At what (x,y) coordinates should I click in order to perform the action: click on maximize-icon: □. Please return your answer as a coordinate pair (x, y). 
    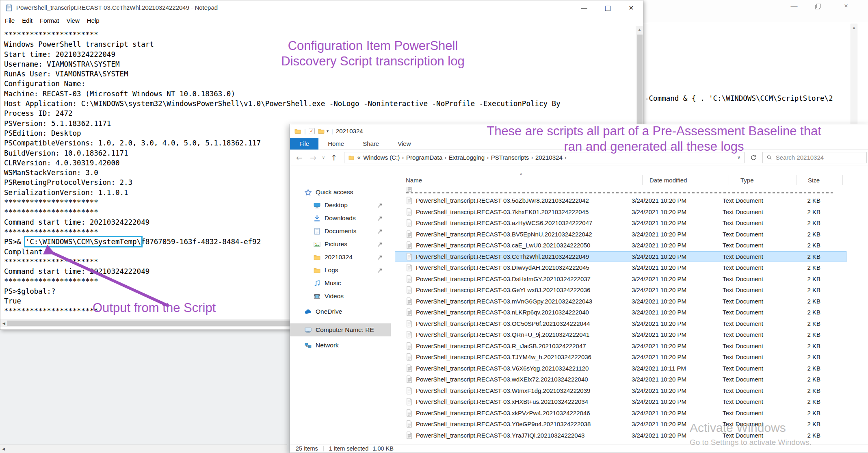
    Looking at the image, I should click on (608, 7).